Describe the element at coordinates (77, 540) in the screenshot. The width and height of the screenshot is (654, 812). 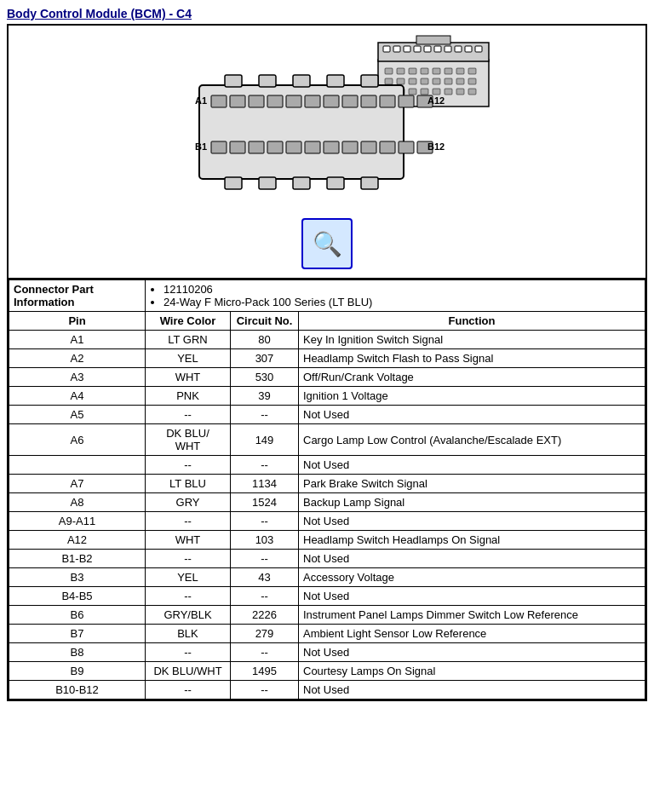
I see `cell-pin: A12` at that location.